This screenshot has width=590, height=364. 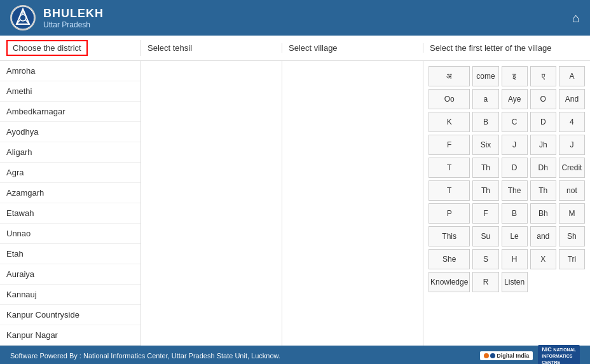 I want to click on footer-logos: Digital India NIC NATIONALINFORMATICSCEN…, so click(x=530, y=354).